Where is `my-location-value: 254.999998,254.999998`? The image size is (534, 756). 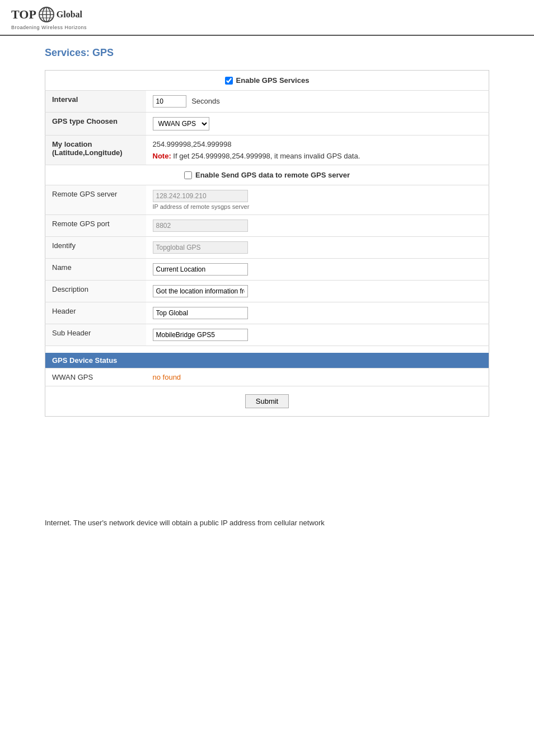 my-location-value: 254.999998,254.999998 is located at coordinates (318, 144).